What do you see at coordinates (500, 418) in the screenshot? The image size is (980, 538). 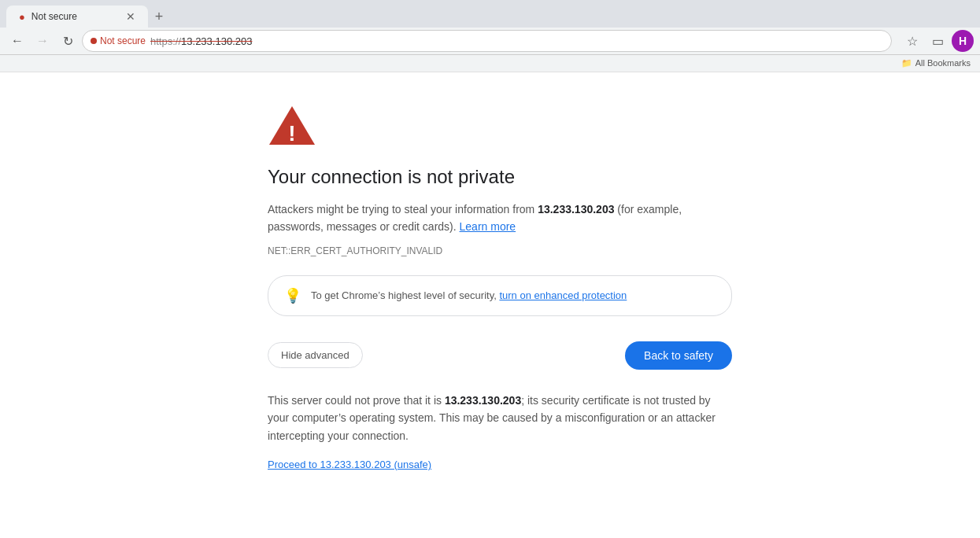 I see `advanced-text: This server could not prove that it is 1…` at bounding box center [500, 418].